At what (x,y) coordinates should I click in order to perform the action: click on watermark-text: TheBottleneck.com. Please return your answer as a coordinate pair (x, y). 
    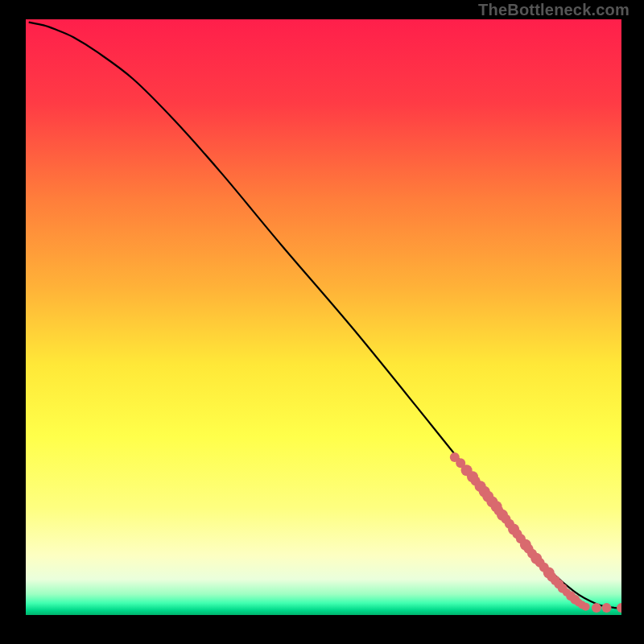
    Looking at the image, I should click on (554, 10).